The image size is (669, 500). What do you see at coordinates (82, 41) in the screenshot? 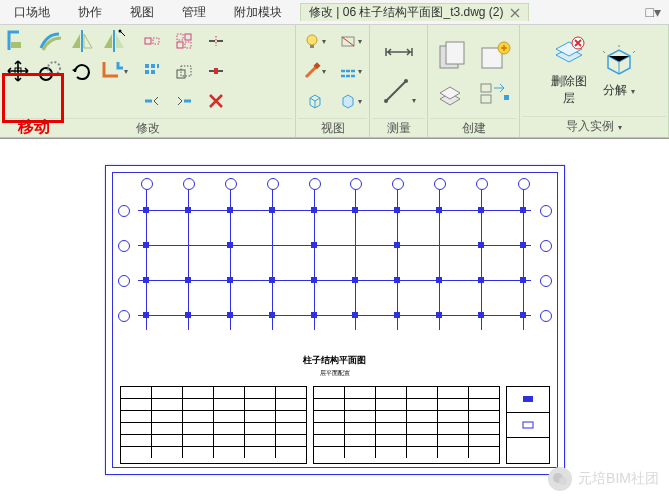
I see `mirror-pick-button` at bounding box center [82, 41].